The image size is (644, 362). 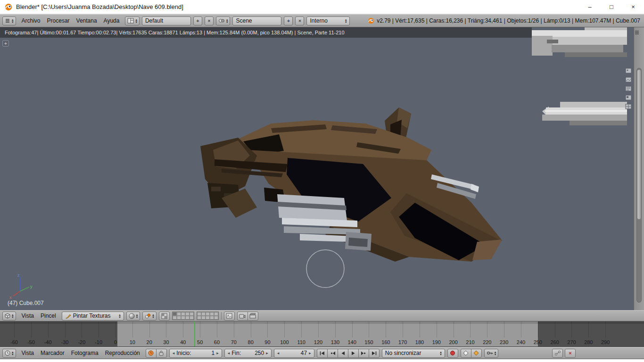 I want to click on keying-set-dropdown, so click(x=491, y=354).